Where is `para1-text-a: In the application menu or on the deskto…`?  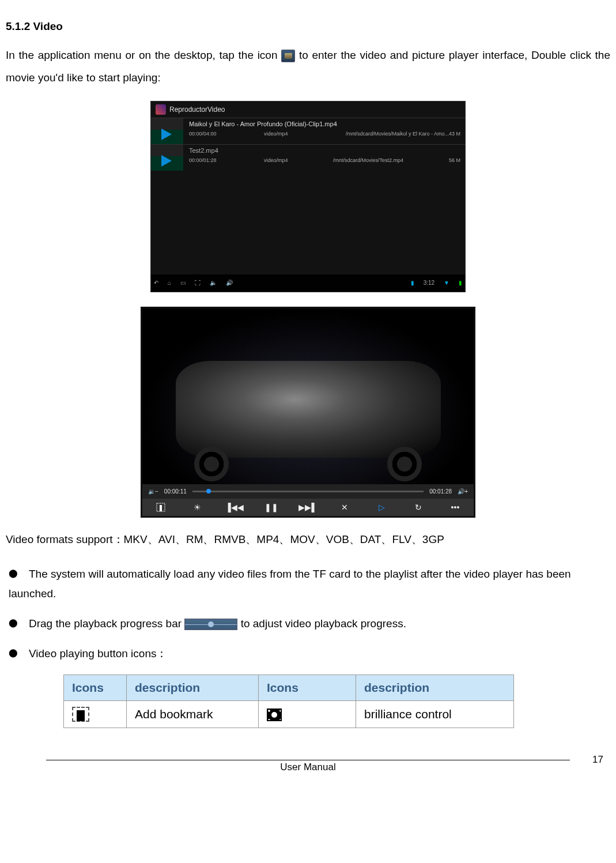 para1-text-a: In the application menu or on the deskto… is located at coordinates (143, 55).